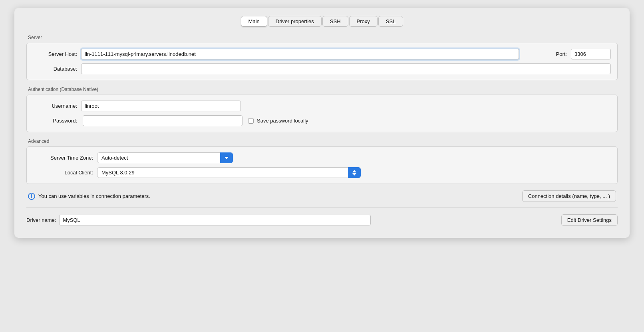 This screenshot has width=644, height=332. Describe the element at coordinates (89, 196) in the screenshot. I see `info-text-group: i You can use variables in connection pa…` at that location.